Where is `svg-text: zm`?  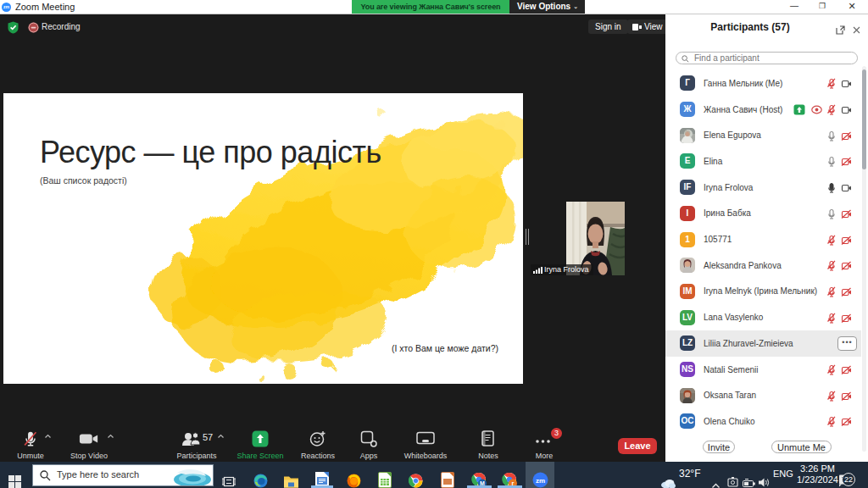 svg-text: zm is located at coordinates (541, 481).